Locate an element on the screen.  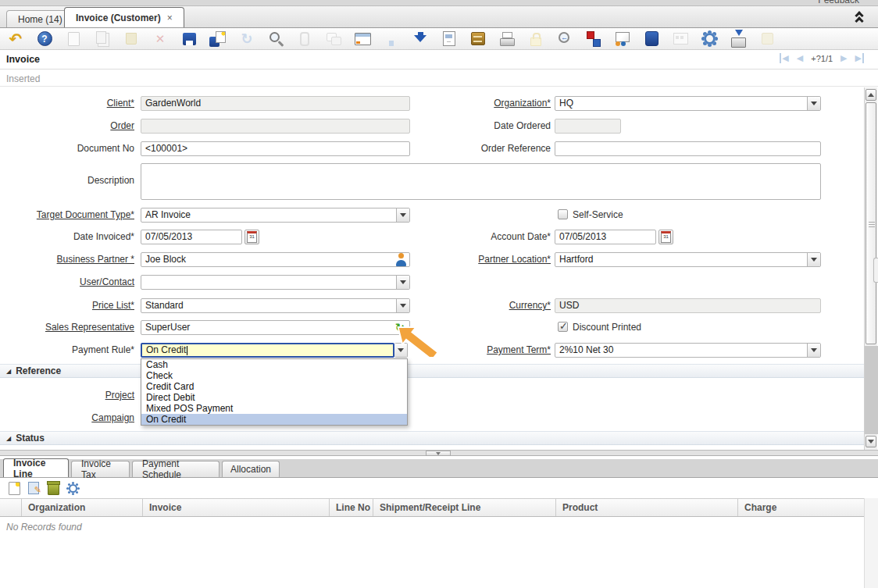
payment-rule-option: On Credit is located at coordinates (274, 419).